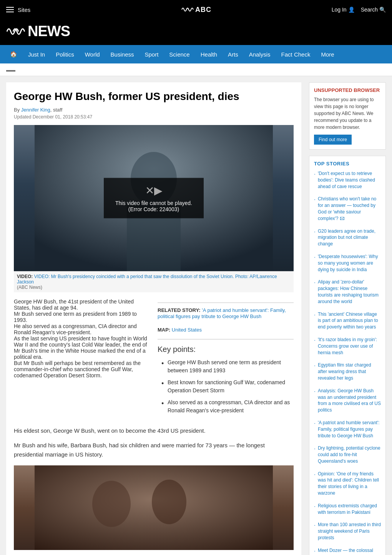 The image size is (392, 555). I want to click on story-item-4: · Alipay and 'zero-dollar' packages: How…, so click(347, 293).